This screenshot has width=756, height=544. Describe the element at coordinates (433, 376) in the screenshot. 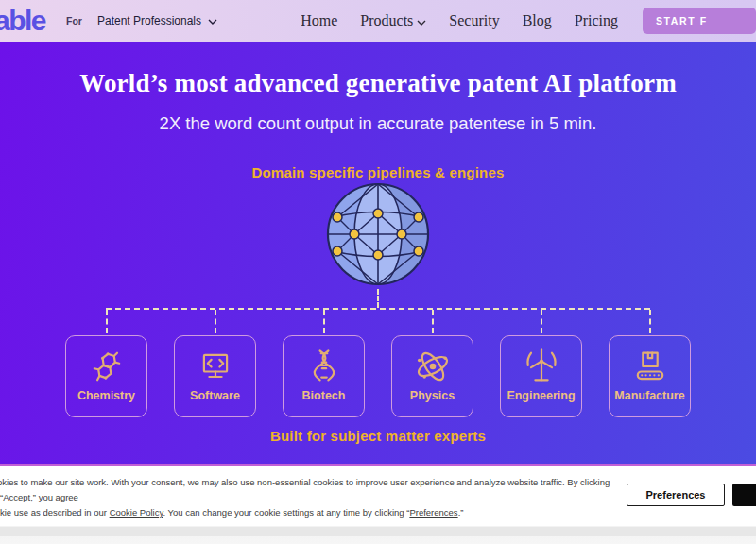

I see `domain-card-physics: Physics` at that location.